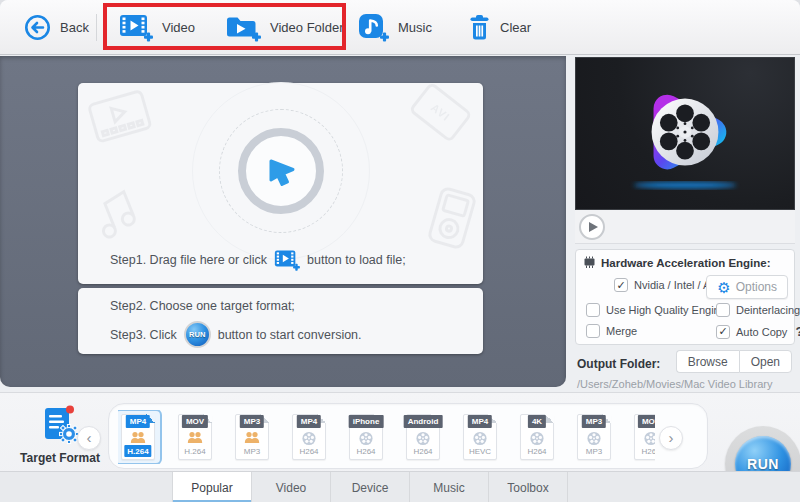  I want to click on step3-text-prefix: Step3. Click, so click(144, 335).